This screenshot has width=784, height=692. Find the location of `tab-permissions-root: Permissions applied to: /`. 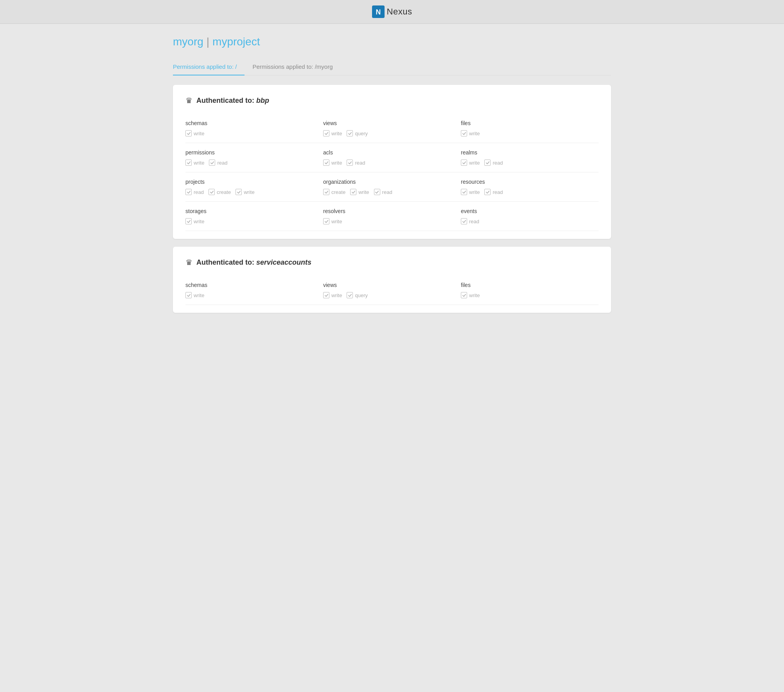

tab-permissions-root: Permissions applied to: / is located at coordinates (209, 67).